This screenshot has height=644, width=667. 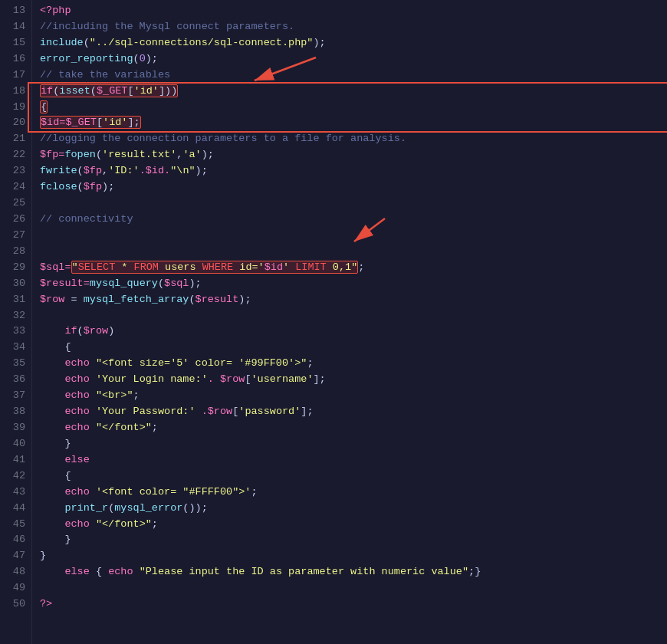 What do you see at coordinates (350, 348) in the screenshot?
I see `code-line-34: {` at bounding box center [350, 348].